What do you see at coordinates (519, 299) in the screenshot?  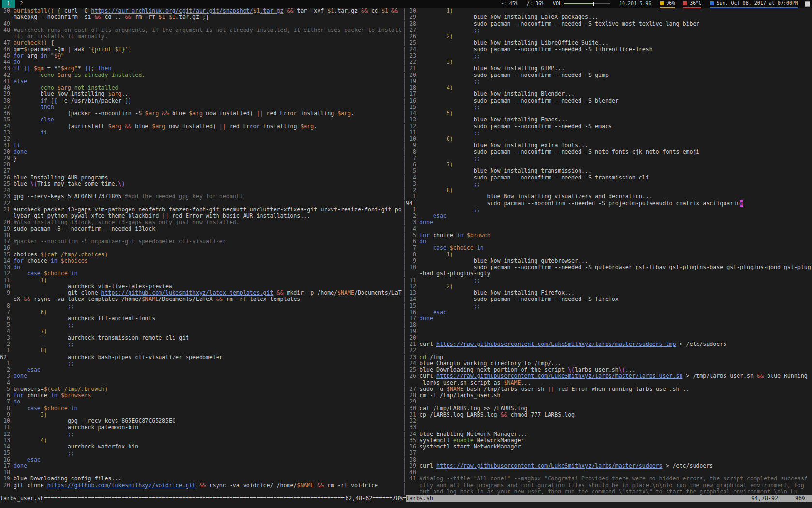 I see `code-segment: sudo pacman --noconfirm --needed -S fire…` at bounding box center [519, 299].